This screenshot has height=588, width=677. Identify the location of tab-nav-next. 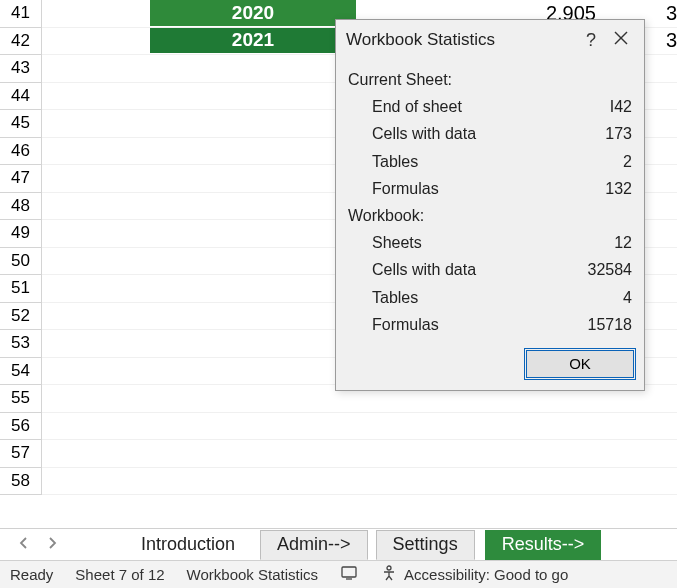
(52, 545).